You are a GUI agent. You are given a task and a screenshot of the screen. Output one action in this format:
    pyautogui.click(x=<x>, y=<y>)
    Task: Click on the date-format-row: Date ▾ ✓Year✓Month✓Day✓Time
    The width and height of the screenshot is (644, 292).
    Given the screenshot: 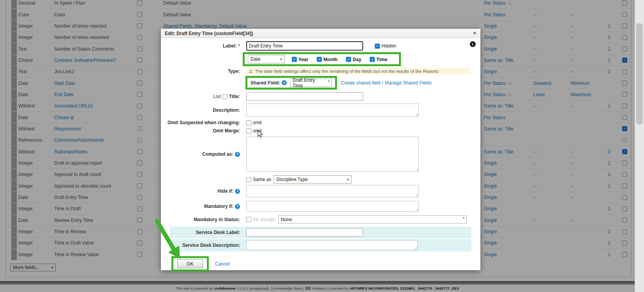 What is the action you would take?
    pyautogui.click(x=322, y=59)
    